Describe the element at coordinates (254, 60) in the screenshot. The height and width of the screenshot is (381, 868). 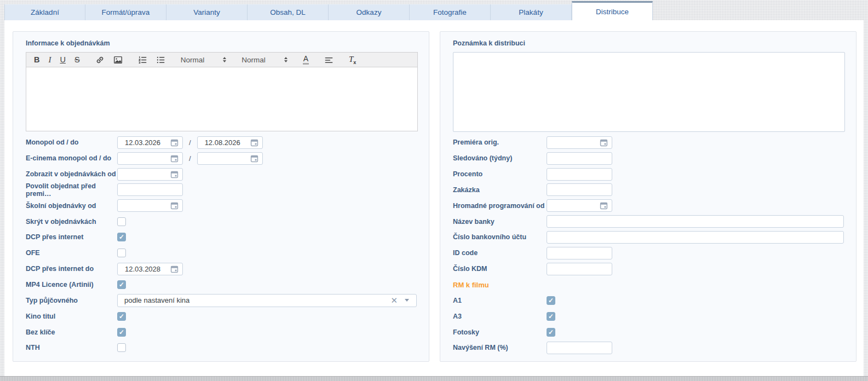
I see `font-size-value: Normal` at that location.